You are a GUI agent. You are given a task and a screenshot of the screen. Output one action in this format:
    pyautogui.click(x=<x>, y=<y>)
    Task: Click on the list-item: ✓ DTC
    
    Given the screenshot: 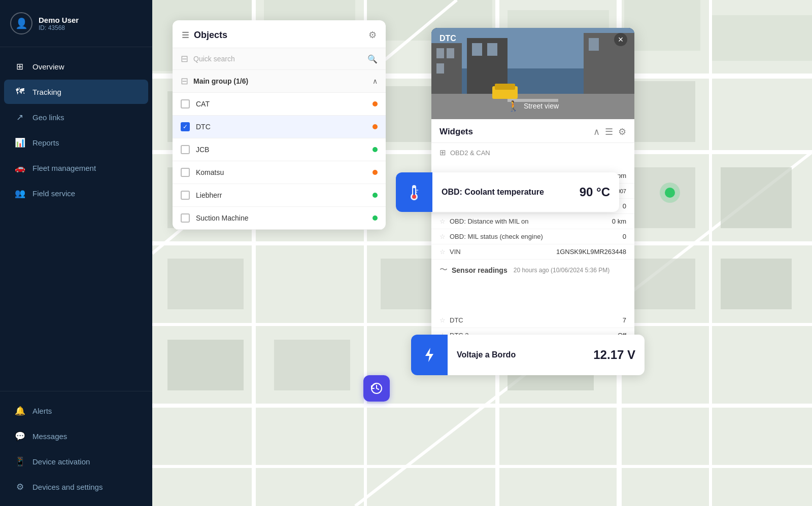 What is the action you would take?
    pyautogui.click(x=279, y=127)
    